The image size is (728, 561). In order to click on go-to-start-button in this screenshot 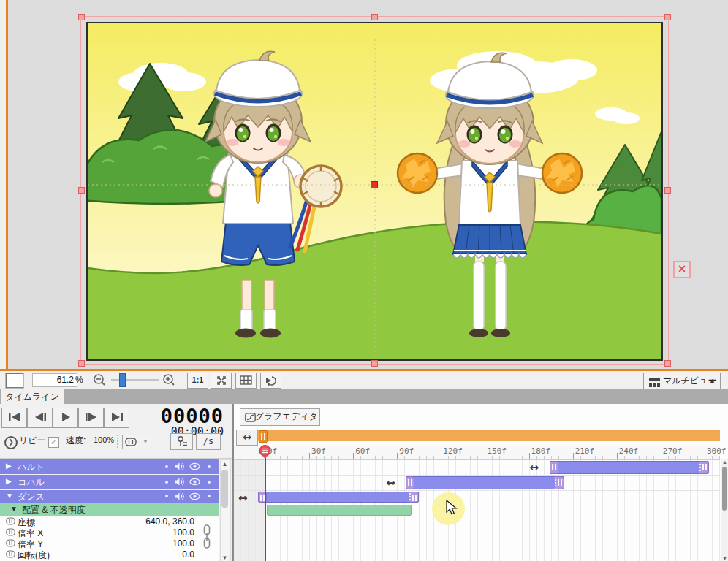, I will do `click(15, 418)`.